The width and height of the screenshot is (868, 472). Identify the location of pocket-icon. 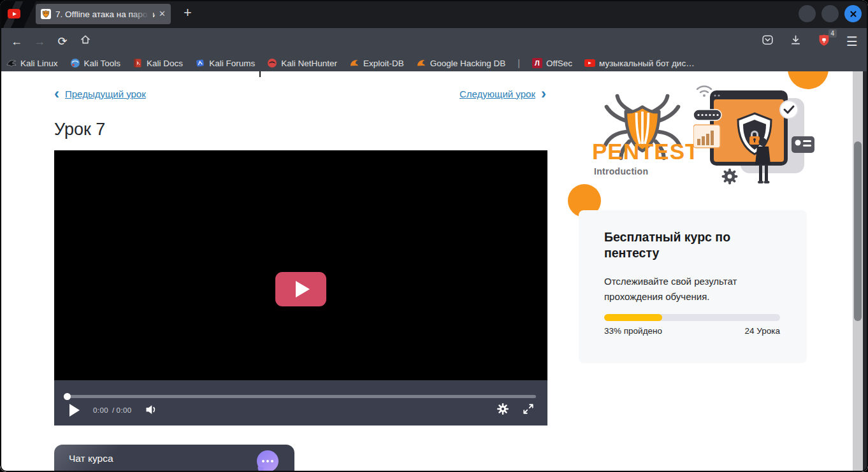
(767, 41).